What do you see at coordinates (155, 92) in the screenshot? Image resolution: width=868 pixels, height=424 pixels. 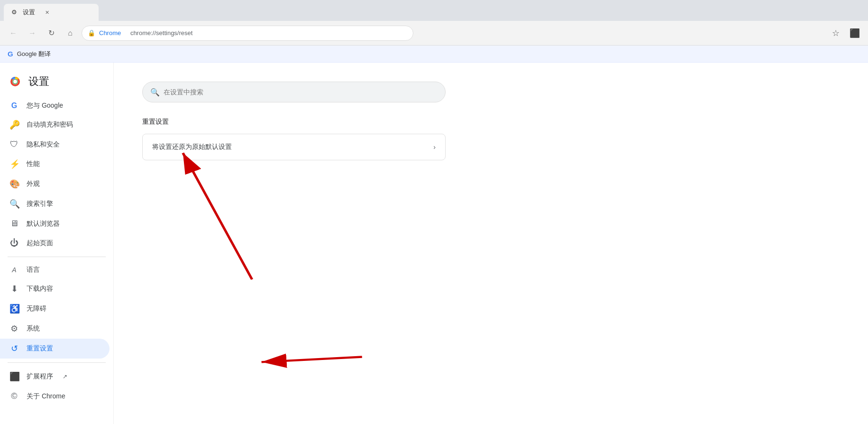 I see `search-icon: 🔍` at bounding box center [155, 92].